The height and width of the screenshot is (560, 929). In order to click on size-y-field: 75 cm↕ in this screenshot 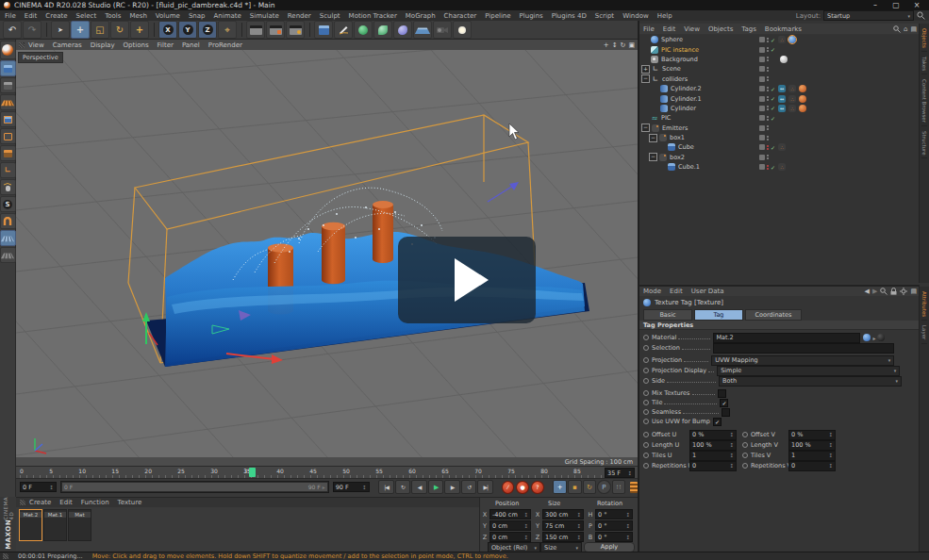, I will do `click(563, 526)`.